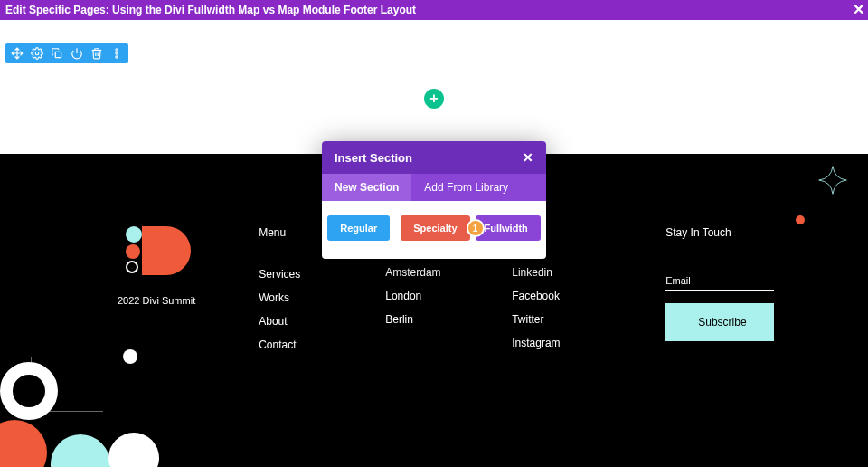  Describe the element at coordinates (430, 319) in the screenshot. I see `location-link-berlin: Berlin` at that location.